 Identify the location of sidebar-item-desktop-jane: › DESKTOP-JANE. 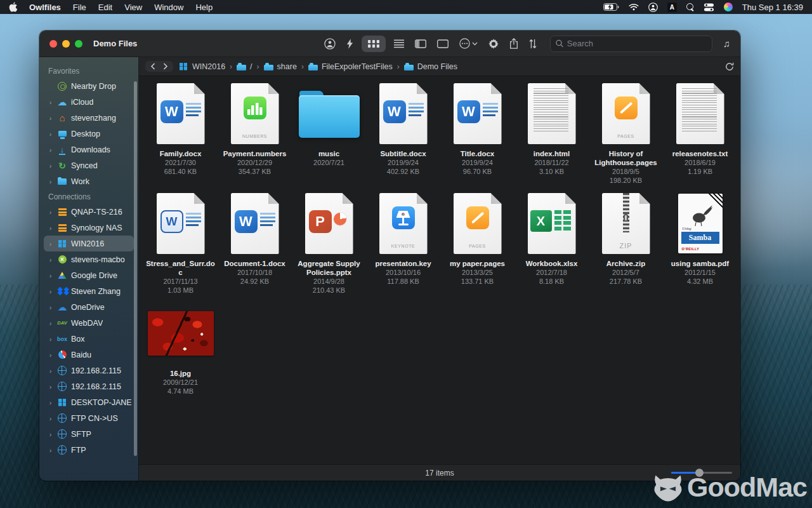
(89, 403).